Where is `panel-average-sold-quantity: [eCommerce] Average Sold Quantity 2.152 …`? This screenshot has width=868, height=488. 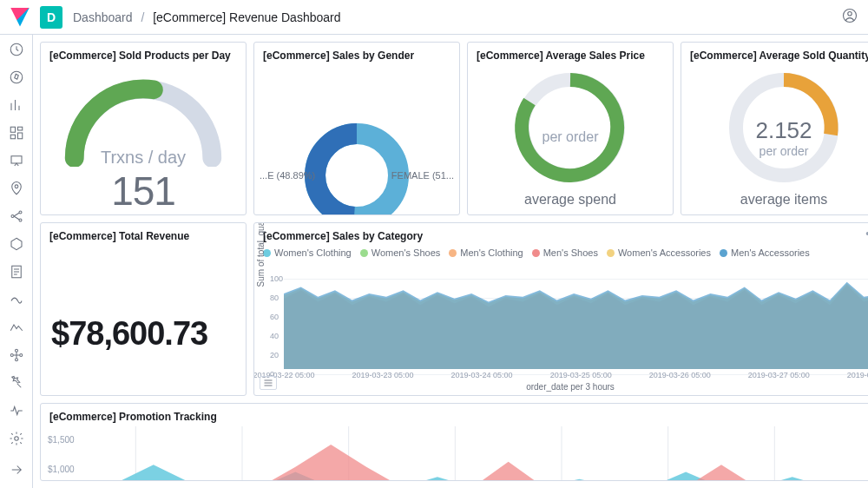
panel-average-sold-quantity: [eCommerce] Average Sold Quantity 2.152 … is located at coordinates (774, 129).